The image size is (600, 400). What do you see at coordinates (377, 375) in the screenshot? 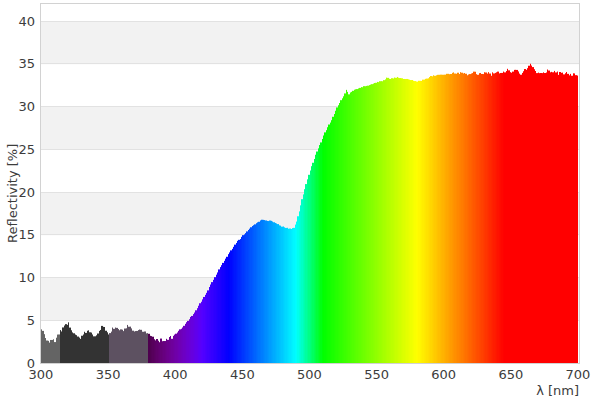
I see `x-tick-label: 550` at bounding box center [377, 375].